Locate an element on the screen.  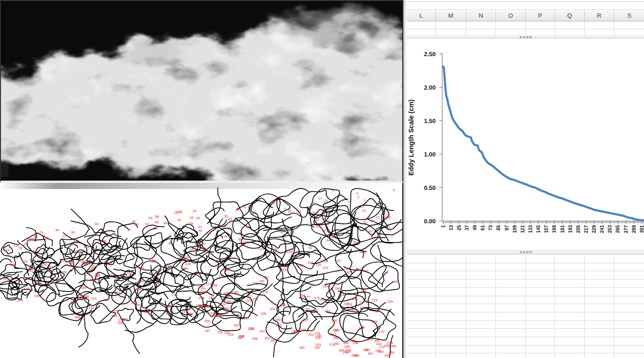
y-axis-title: Eddy Length Scale (cm) is located at coordinates (411, 137).